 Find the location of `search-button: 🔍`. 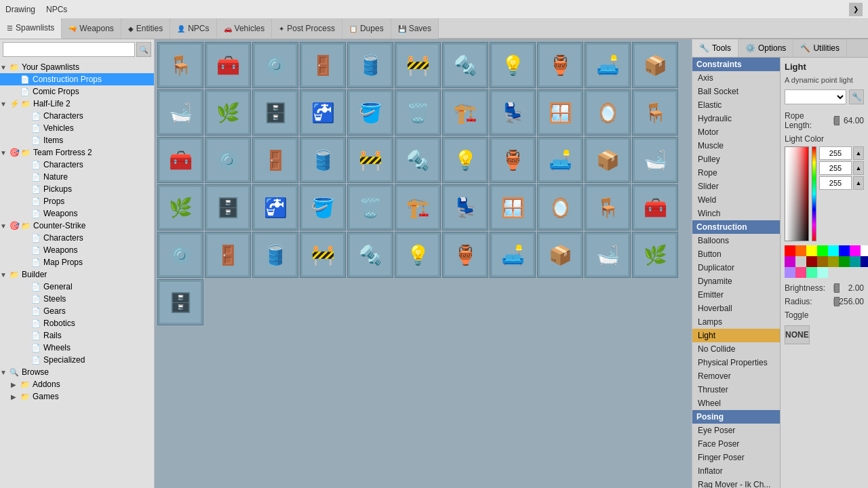

search-button: 🔍 is located at coordinates (144, 49).